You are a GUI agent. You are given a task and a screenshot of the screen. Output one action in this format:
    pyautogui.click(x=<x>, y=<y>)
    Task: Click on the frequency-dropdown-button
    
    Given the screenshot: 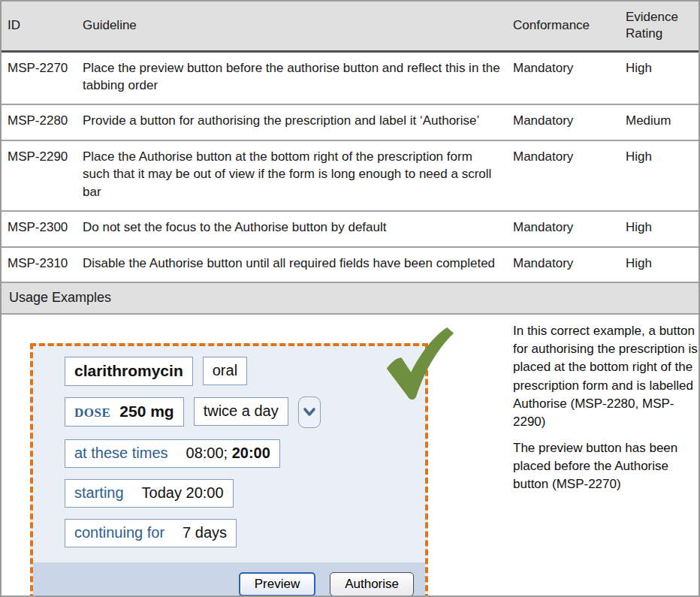 What is the action you would take?
    pyautogui.click(x=309, y=412)
    